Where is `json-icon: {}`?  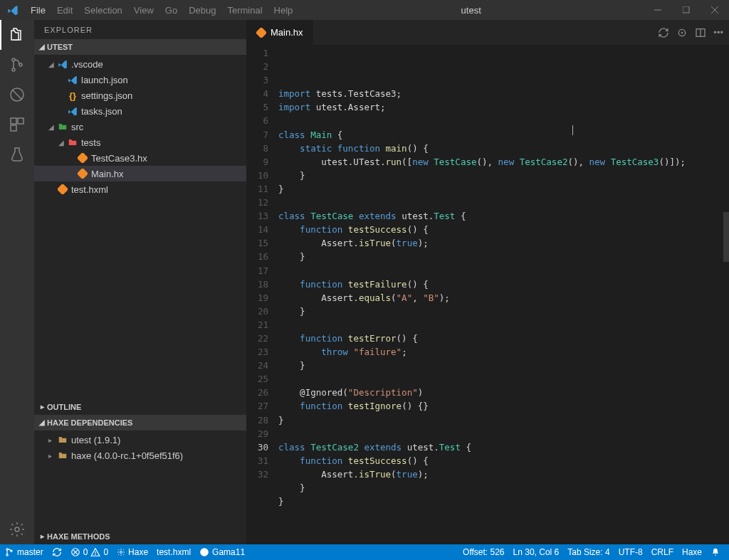 json-icon: {} is located at coordinates (73, 95).